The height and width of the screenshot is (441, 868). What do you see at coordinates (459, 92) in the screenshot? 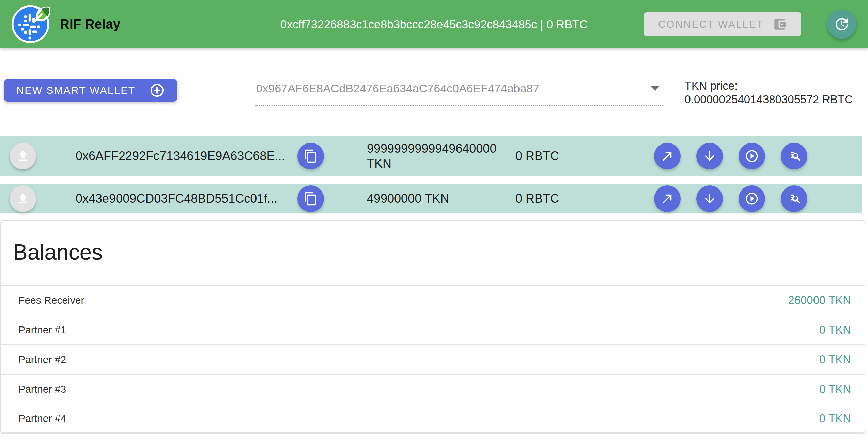
I see `smart-wallet-select: 0x967AF6E8ACdB2476Ea634aC764c0A6EF474aba…` at bounding box center [459, 92].